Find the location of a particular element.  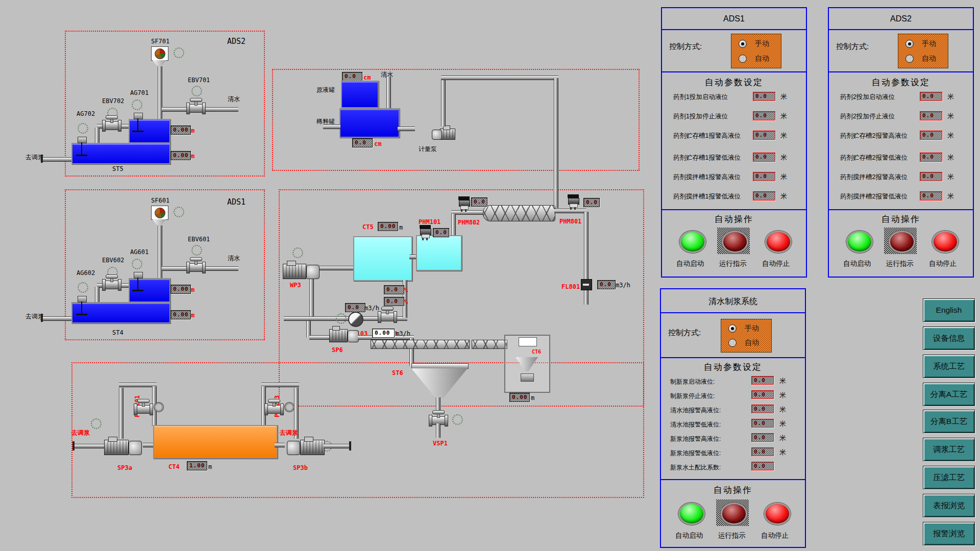

tank-ct5 is located at coordinates (383, 259).